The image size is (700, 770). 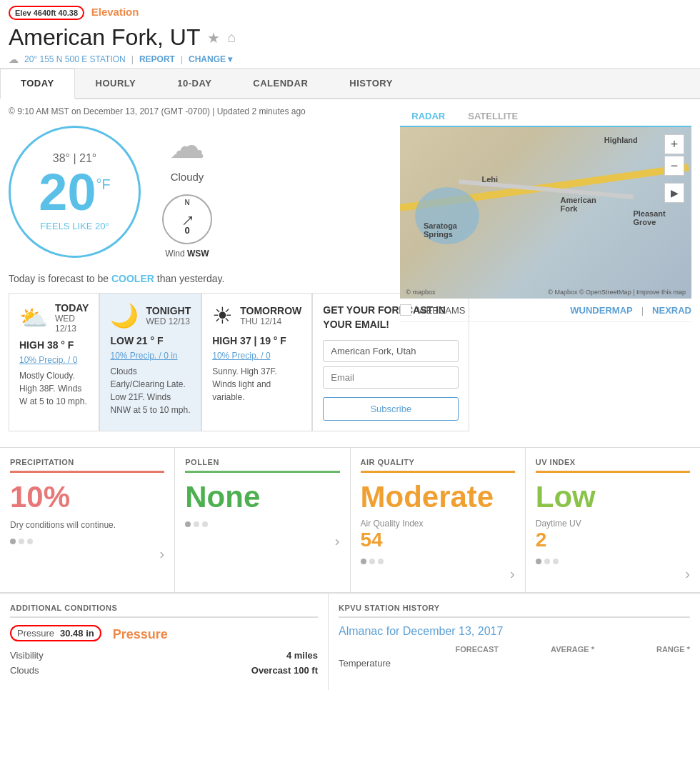 What do you see at coordinates (546, 214) in the screenshot?
I see `map-section: RADAR SATELLITE Highland Lehi AmericanFo…` at bounding box center [546, 214].